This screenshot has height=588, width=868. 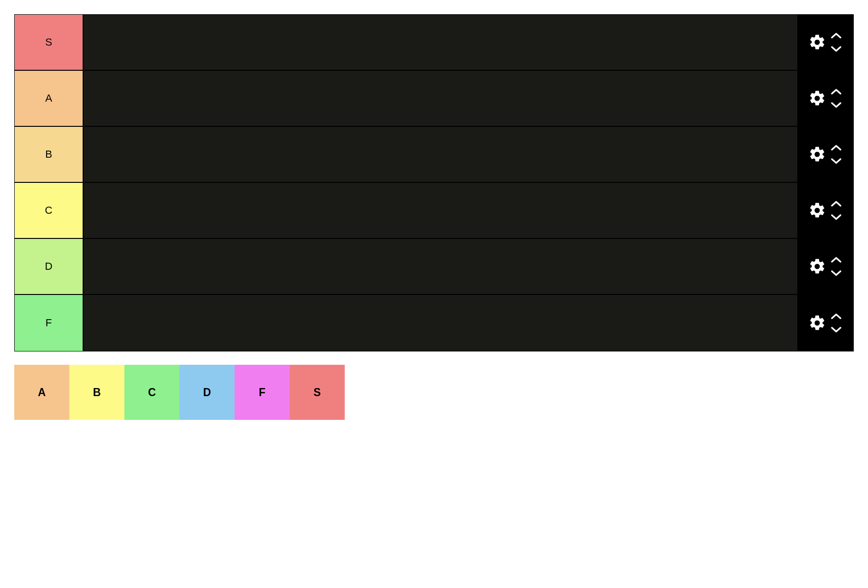 What do you see at coordinates (434, 392) in the screenshot?
I see `item-tray: ABCDFS` at bounding box center [434, 392].